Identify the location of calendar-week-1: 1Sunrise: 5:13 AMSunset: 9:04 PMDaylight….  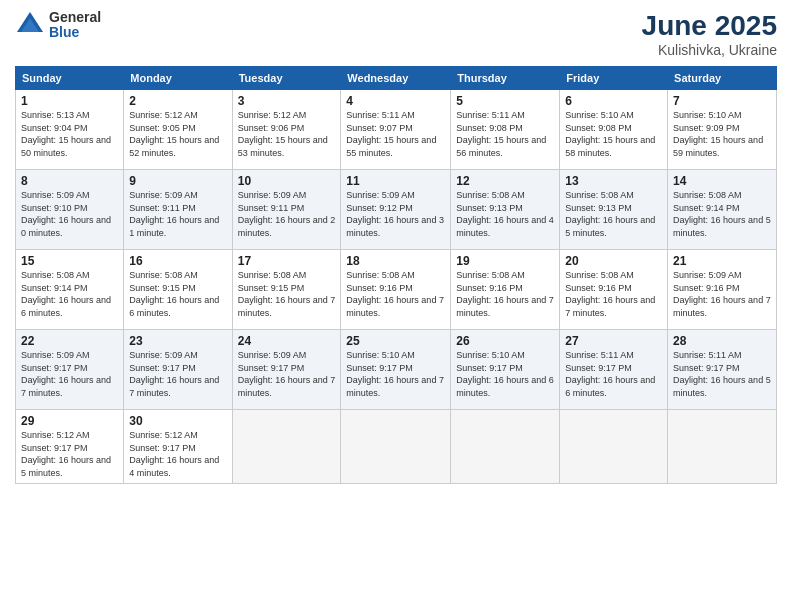
(396, 130).